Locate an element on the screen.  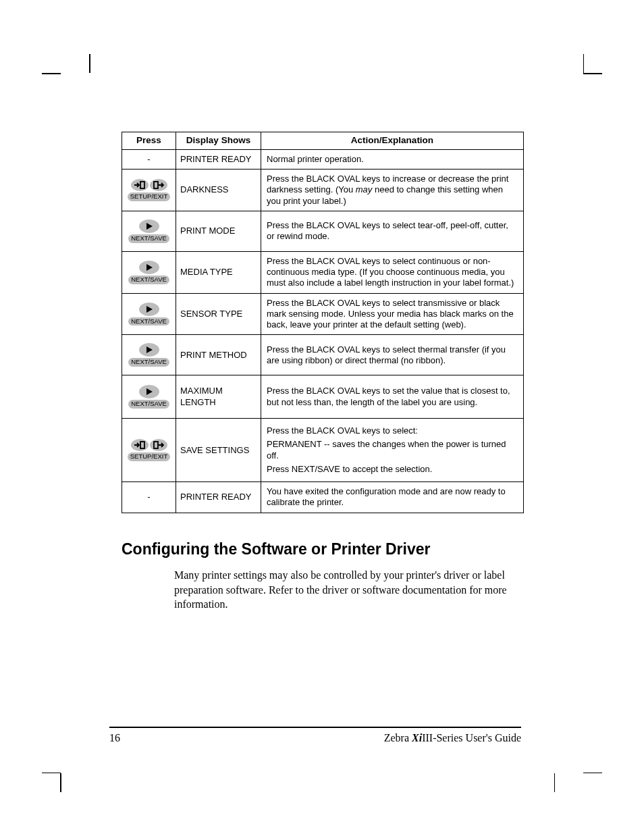
action-line: Press NEXT/SAVE to accept the selection. is located at coordinates (392, 469).